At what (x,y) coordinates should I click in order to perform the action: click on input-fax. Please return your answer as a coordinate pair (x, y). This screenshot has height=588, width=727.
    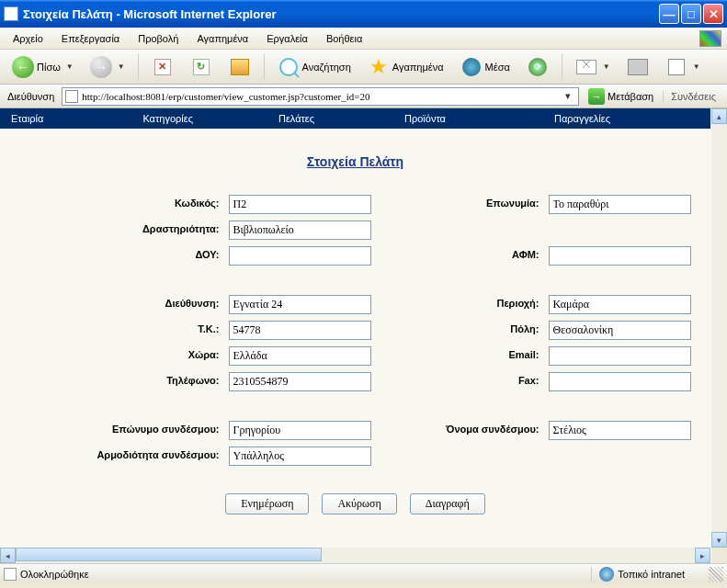
    Looking at the image, I should click on (619, 382).